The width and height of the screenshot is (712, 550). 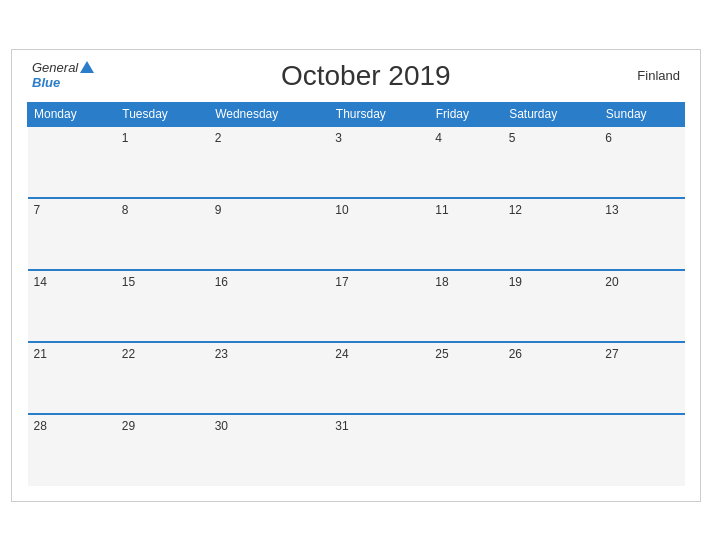 What do you see at coordinates (342, 426) in the screenshot?
I see `day-number: 31` at bounding box center [342, 426].